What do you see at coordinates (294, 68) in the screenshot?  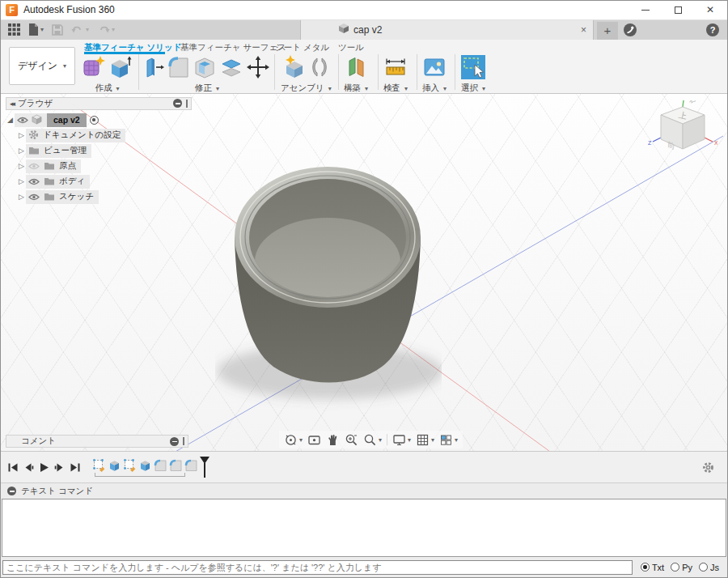 I see `new-component-button` at bounding box center [294, 68].